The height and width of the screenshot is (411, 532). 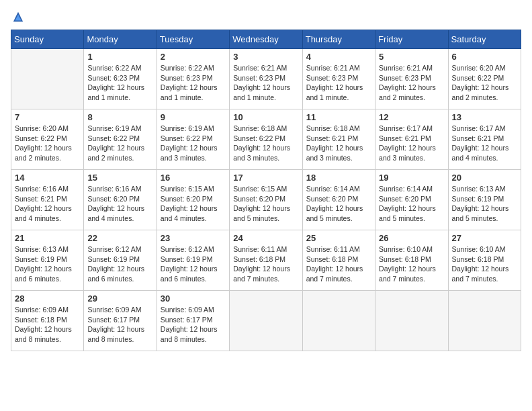 I want to click on day-info: Sunrise: 6:15 AM Sunset: 6:20 PM Dayligh…, so click(x=193, y=204).